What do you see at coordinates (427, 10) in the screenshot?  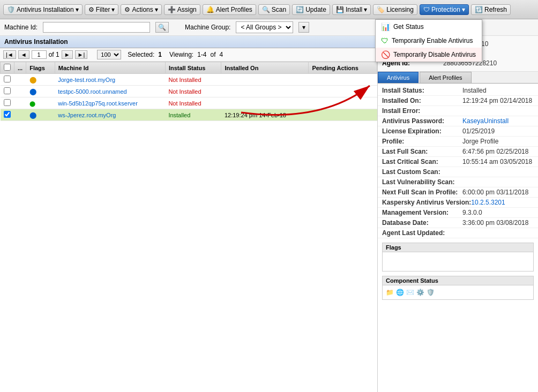 I see `protection-icon: 🛡` at bounding box center [427, 10].